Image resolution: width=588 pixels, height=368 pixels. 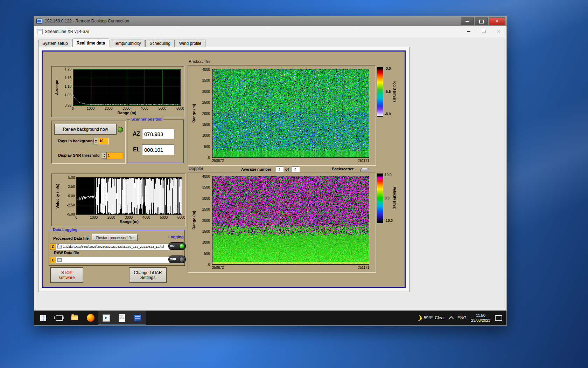 What do you see at coordinates (182, 259) in the screenshot?
I see `logging-off-led-icon` at bounding box center [182, 259].